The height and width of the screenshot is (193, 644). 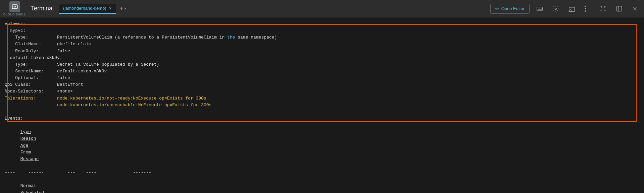 I want to click on tab-label: (iamondernand-demo), so click(x=85, y=8).